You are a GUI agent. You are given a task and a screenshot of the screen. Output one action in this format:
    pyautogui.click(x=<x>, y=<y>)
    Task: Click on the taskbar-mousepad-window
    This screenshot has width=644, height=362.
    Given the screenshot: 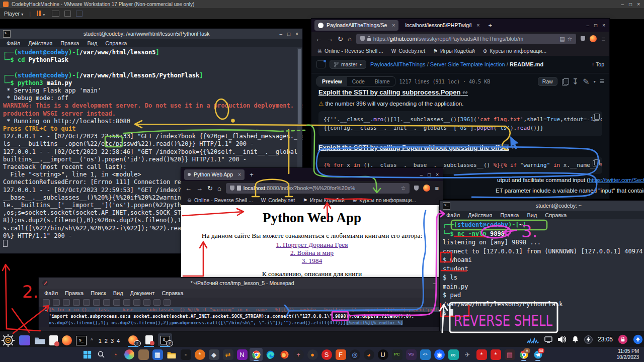 What is the action you would take?
    pyautogui.click(x=149, y=340)
    